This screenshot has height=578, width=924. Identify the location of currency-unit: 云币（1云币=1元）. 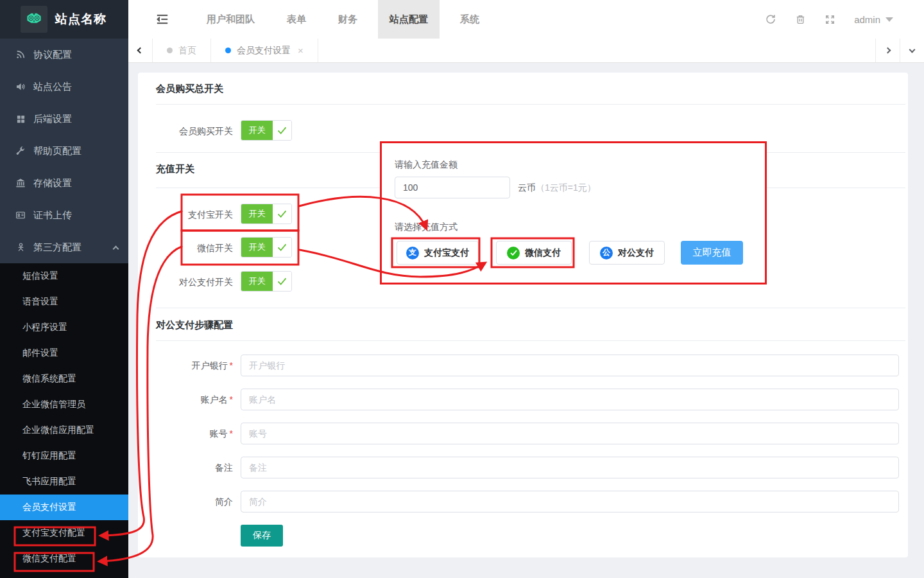
(557, 188).